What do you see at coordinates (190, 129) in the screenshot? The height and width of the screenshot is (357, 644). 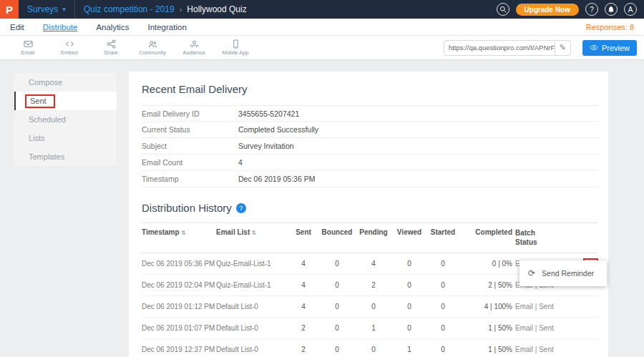 I see `info-label: Current Status` at bounding box center [190, 129].